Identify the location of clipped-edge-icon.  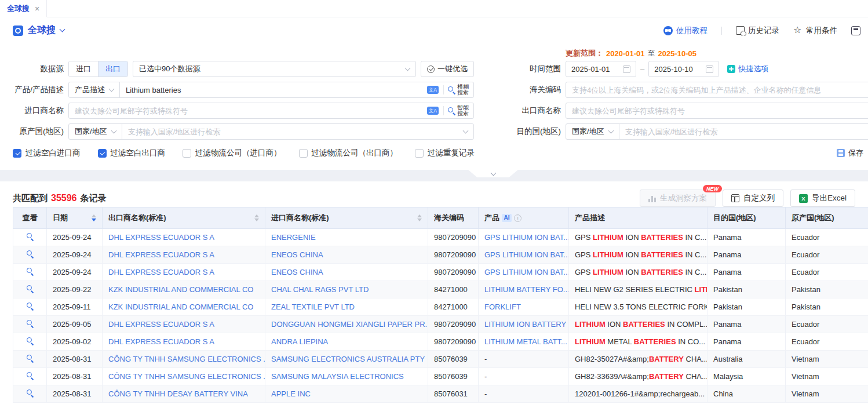
(856, 31).